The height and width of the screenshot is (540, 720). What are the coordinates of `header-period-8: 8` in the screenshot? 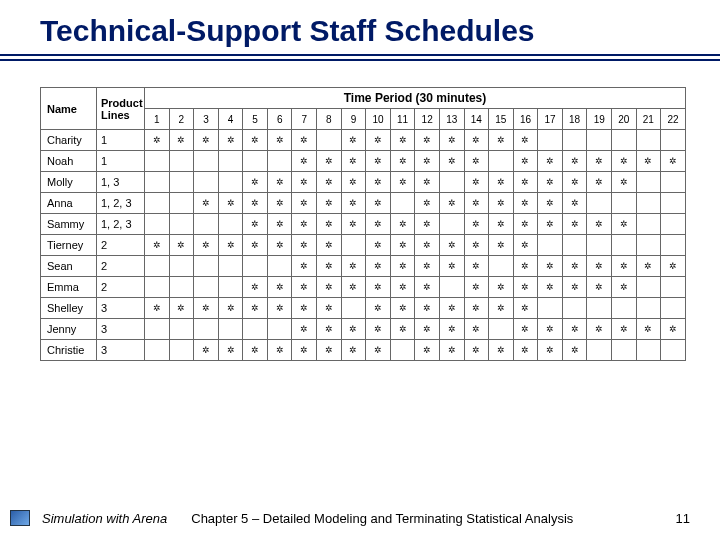 It's located at (330, 120).